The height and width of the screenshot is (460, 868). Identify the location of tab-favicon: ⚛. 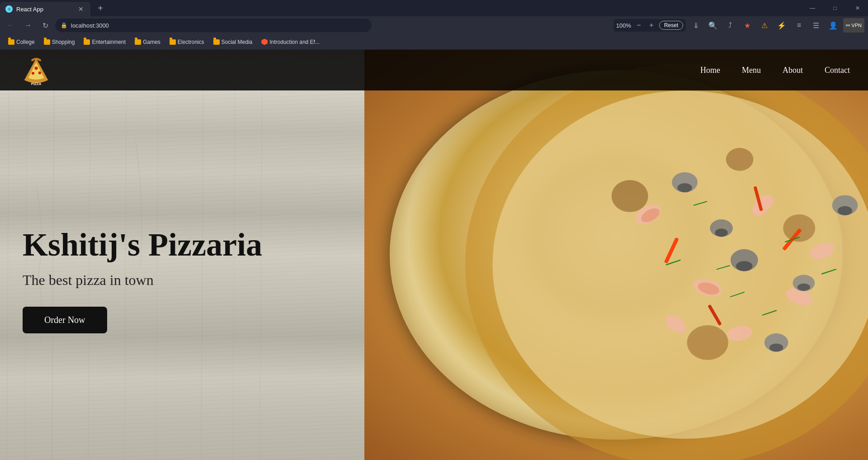
(9, 9).